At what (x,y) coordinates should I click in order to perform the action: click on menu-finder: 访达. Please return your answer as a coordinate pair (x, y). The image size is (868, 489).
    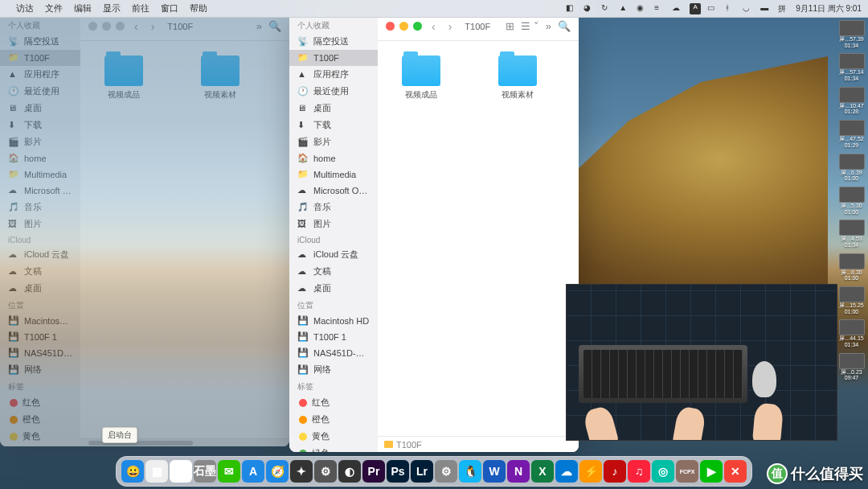
    Looking at the image, I should click on (25, 8).